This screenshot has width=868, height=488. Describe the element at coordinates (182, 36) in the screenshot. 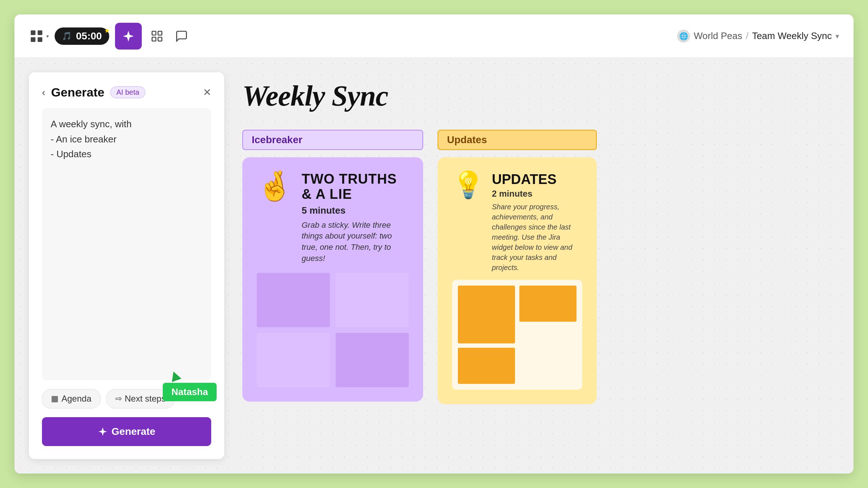

I see `chat-button` at that location.